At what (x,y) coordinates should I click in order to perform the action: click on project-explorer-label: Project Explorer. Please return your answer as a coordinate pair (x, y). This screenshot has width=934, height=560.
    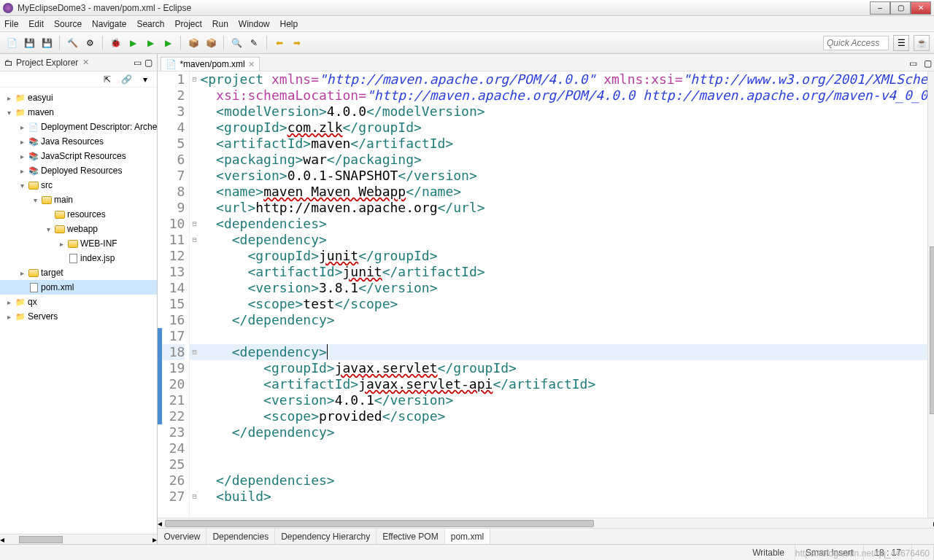
    Looking at the image, I should click on (47, 63).